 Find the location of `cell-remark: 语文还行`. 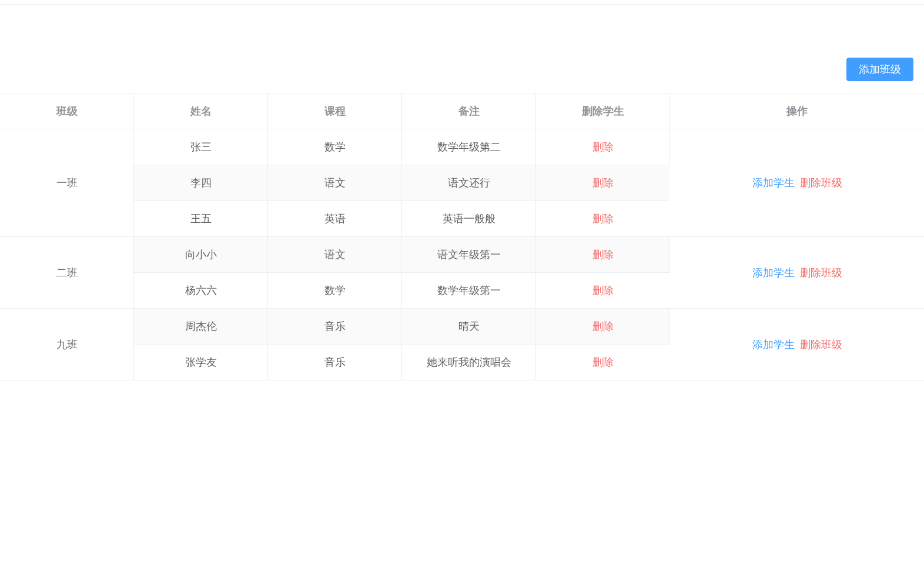

cell-remark: 语文还行 is located at coordinates (469, 183).